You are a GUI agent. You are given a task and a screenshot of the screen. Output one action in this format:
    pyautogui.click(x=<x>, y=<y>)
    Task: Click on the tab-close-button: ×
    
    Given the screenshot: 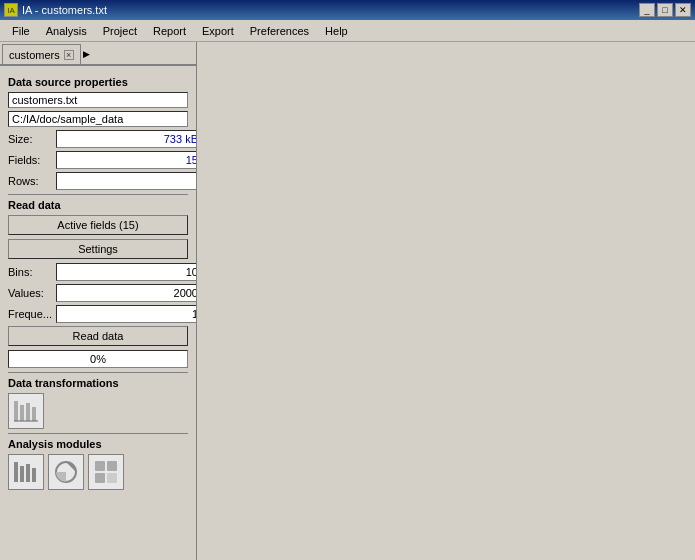 What is the action you would take?
    pyautogui.click(x=69, y=55)
    